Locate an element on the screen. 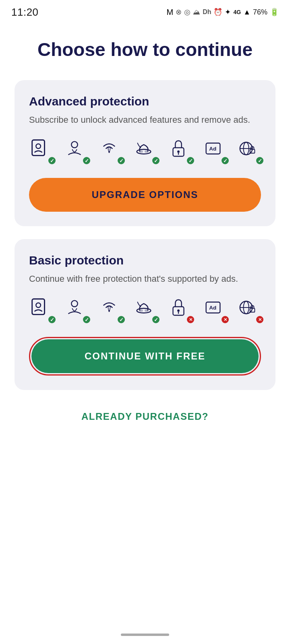  photo-icon: ⛰ is located at coordinates (197, 12).